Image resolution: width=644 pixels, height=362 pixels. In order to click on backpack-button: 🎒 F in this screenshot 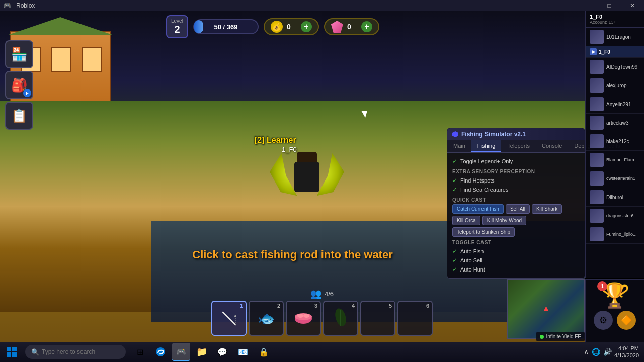, I will do `click(19, 85)`.